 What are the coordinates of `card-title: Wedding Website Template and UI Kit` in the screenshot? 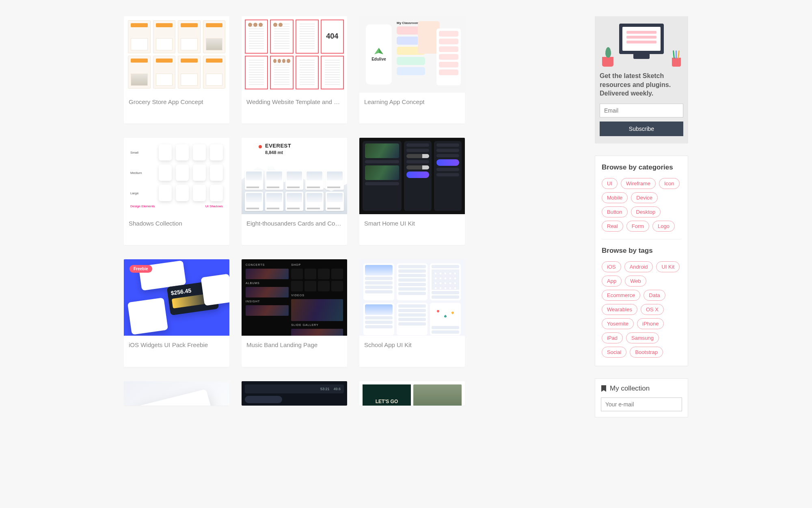 It's located at (294, 102).